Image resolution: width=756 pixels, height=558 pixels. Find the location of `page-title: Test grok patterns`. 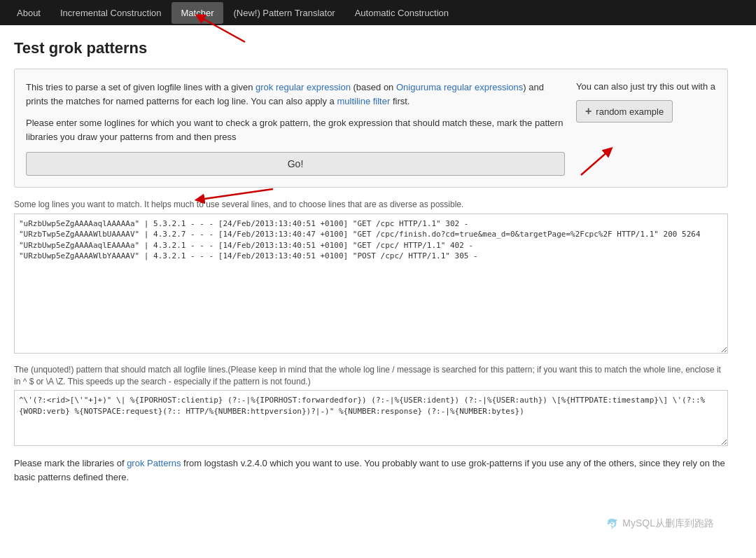

page-title: Test grok patterns is located at coordinates (371, 48).